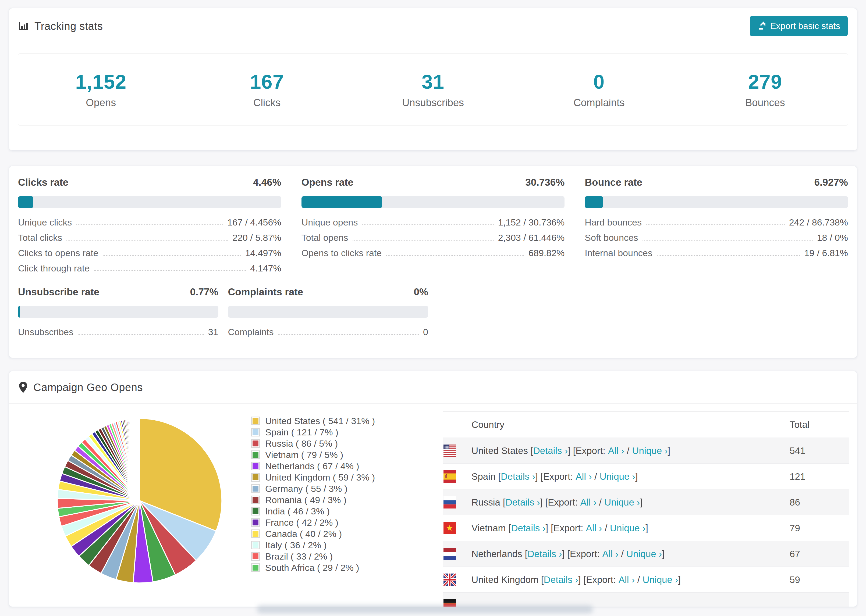 This screenshot has height=616, width=866. Describe the element at coordinates (325, 238) in the screenshot. I see `metric-label: Total opens` at that location.